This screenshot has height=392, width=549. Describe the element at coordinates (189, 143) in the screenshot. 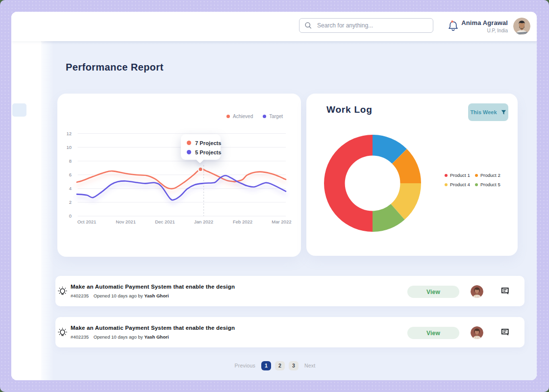

I see `tooltip-achieved-dot-icon` at that location.